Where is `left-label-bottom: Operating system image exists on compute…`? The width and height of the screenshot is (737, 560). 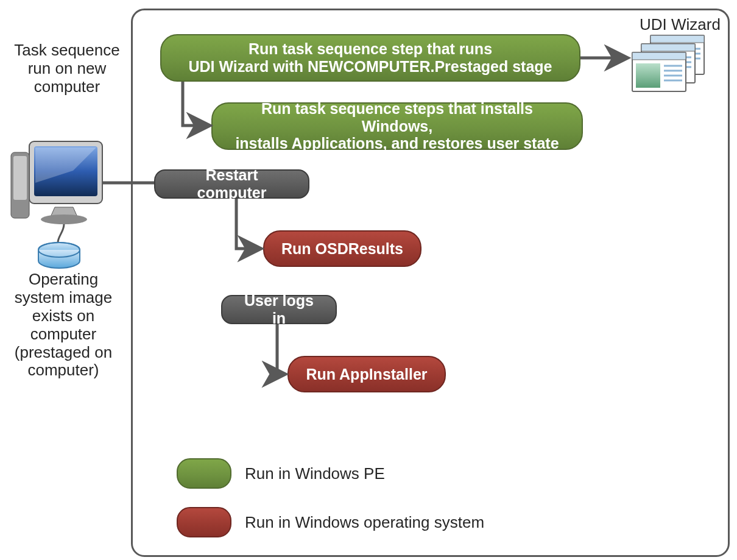 left-label-bottom: Operating system image exists on compute… is located at coordinates (63, 325).